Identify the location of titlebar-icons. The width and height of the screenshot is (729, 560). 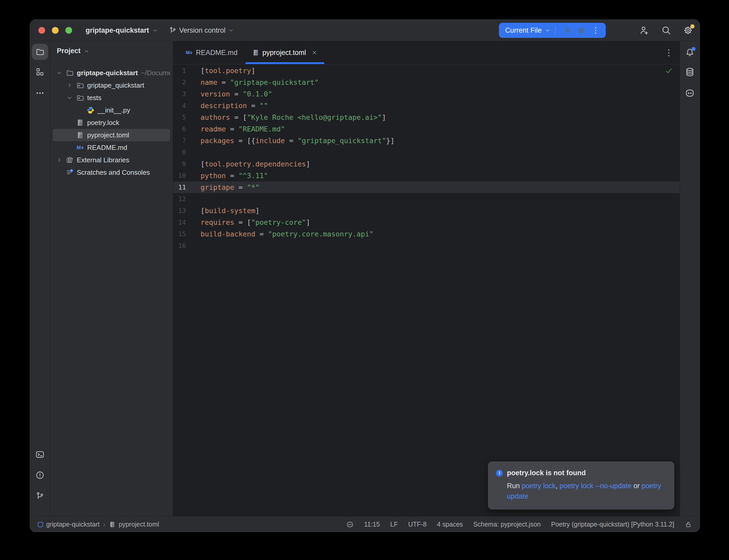
(666, 30).